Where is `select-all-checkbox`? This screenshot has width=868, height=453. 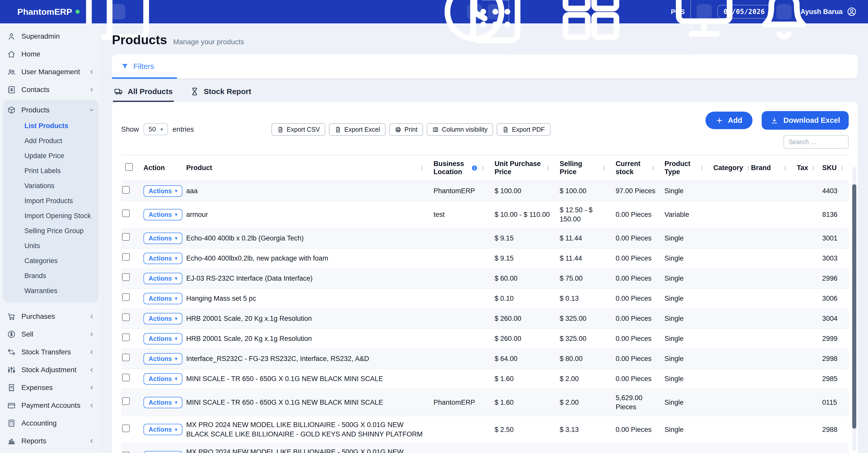 select-all-checkbox is located at coordinates (129, 167).